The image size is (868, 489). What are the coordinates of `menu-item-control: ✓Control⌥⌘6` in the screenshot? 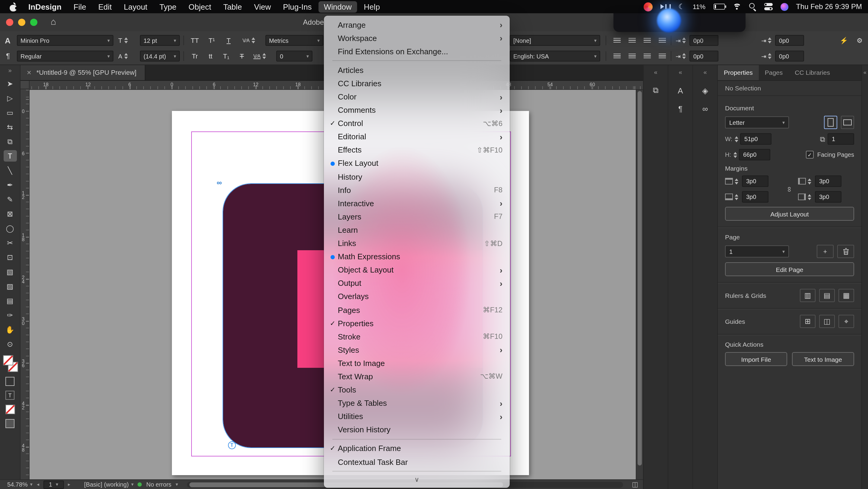 It's located at (417, 123).